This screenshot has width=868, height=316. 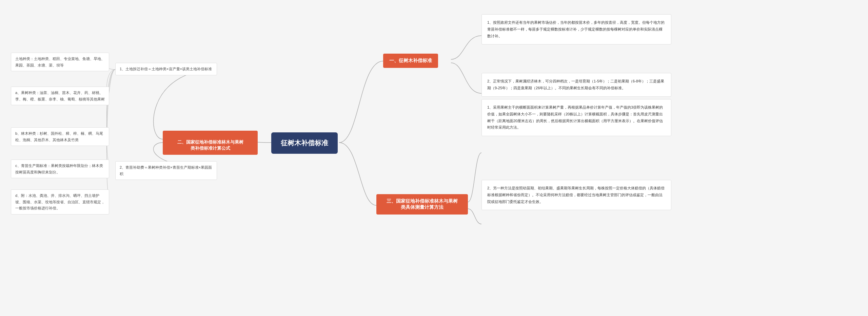 What do you see at coordinates (166, 69) in the screenshot?
I see `left-formula-1: 1、土地拆迁补偿＝土地种类×亩产量×该类土地补偿标准` at bounding box center [166, 69].